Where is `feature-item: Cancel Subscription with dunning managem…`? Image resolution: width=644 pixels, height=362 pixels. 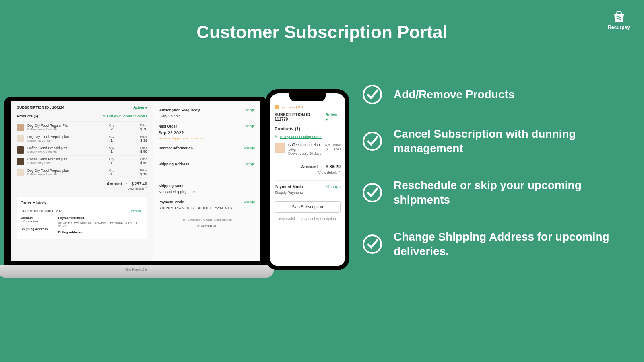
feature-item: Cancel Subscription with dunning managem… is located at coordinates (487, 142).